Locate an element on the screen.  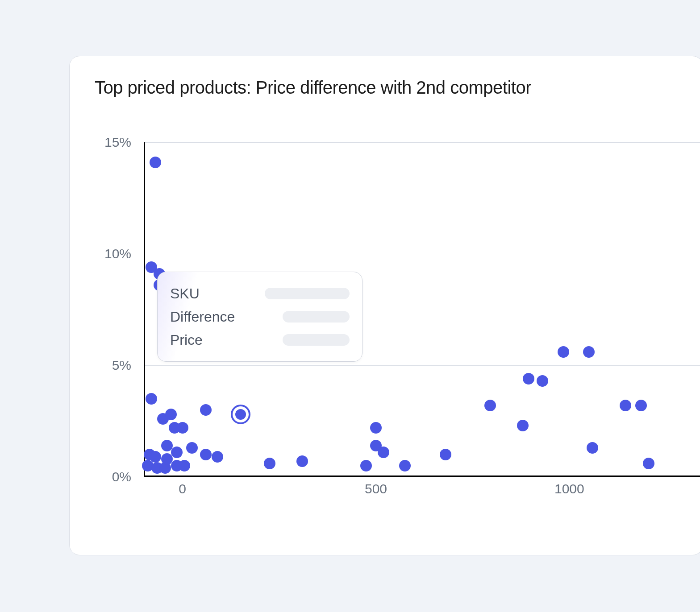
y-tick-label: 15% is located at coordinates (121, 142).